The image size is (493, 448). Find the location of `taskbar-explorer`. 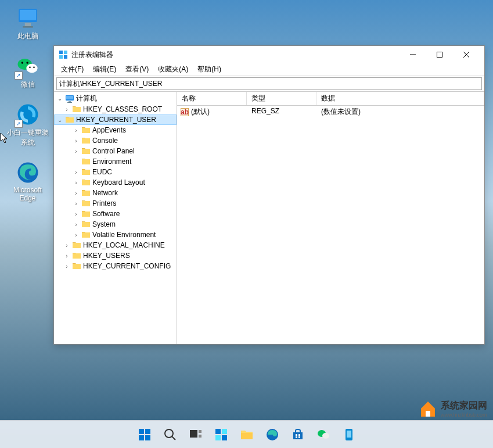

taskbar-explorer is located at coordinates (247, 435).